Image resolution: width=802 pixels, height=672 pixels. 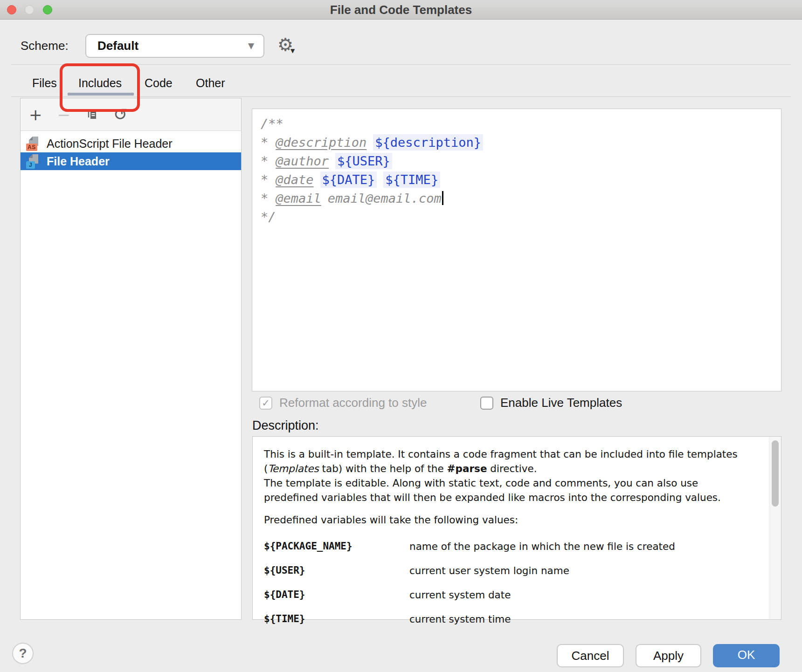 What do you see at coordinates (32, 147) in the screenshot?
I see `actionscript-badge: AS` at bounding box center [32, 147].